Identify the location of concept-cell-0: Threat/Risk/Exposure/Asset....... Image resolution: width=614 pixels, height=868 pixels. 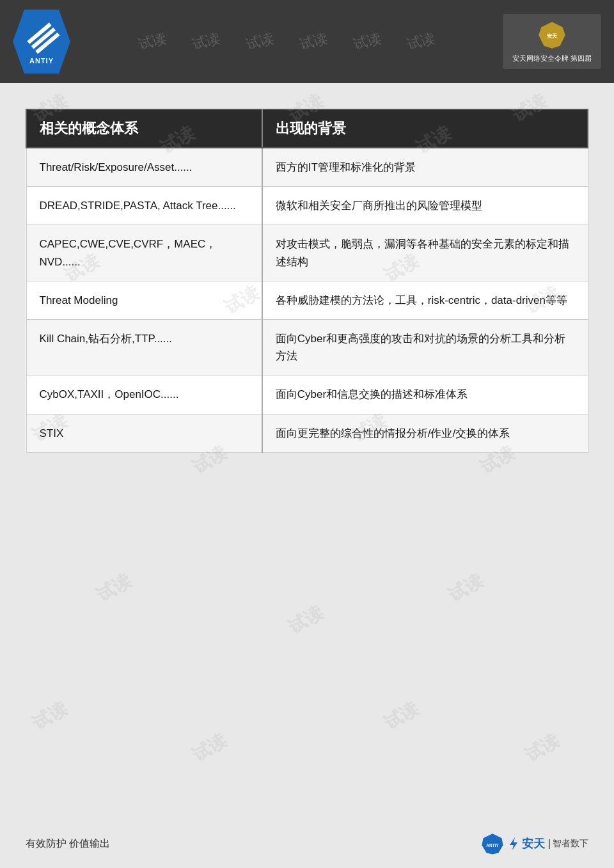
(145, 168).